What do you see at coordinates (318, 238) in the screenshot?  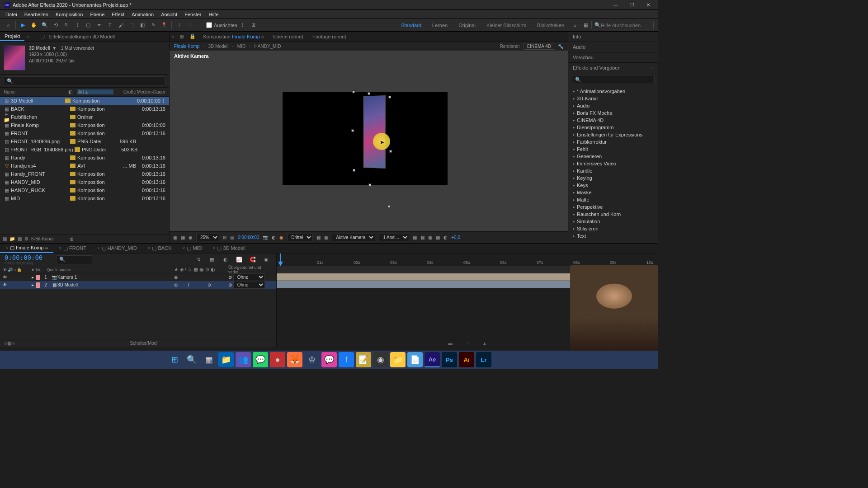 I see `region-icon: ▦` at bounding box center [318, 238].